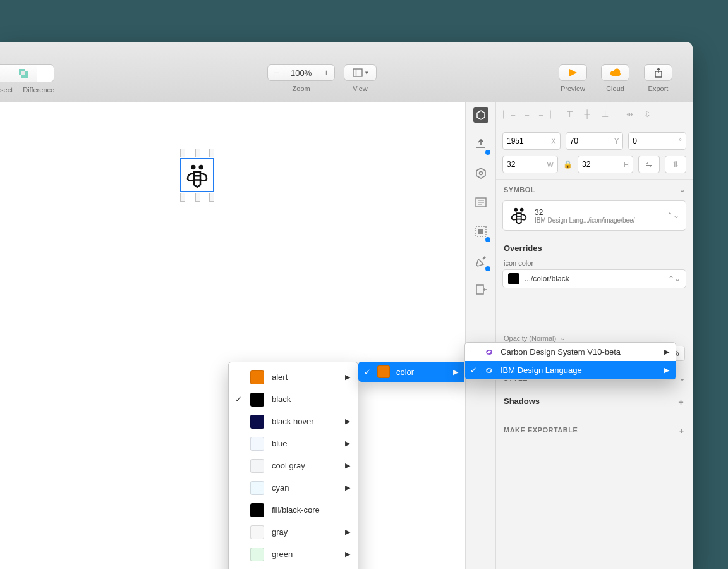  What do you see at coordinates (573, 73) in the screenshot?
I see `play-icon` at bounding box center [573, 73].